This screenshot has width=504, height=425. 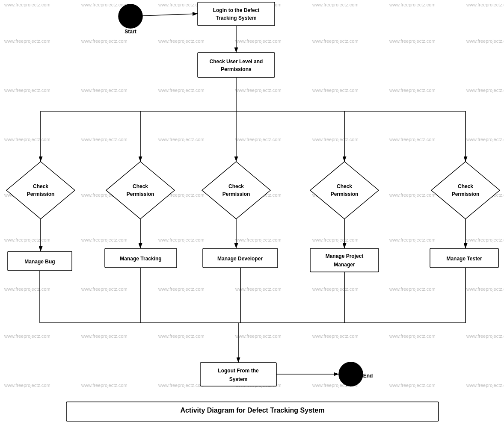 I want to click on check-perm2-label2: Permission, so click(x=140, y=194).